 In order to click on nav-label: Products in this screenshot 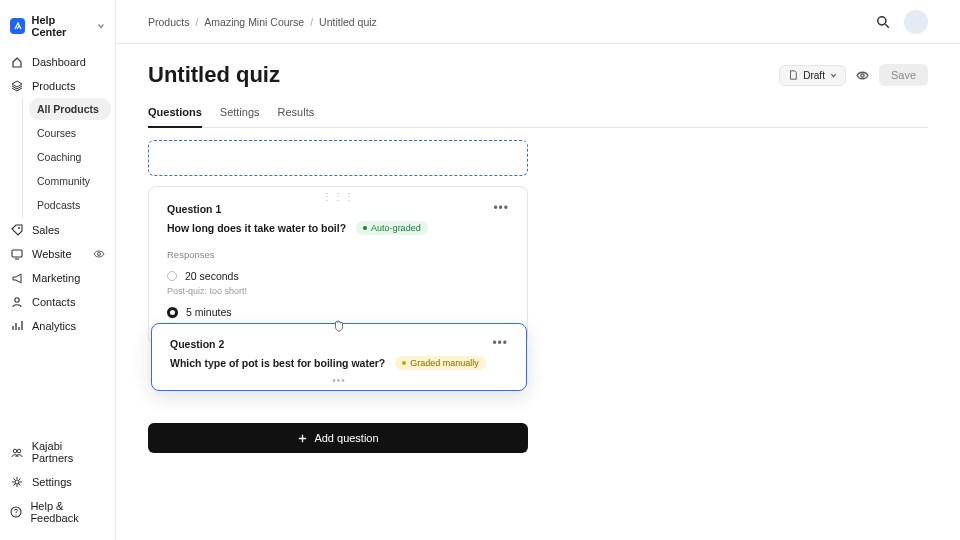, I will do `click(54, 86)`.